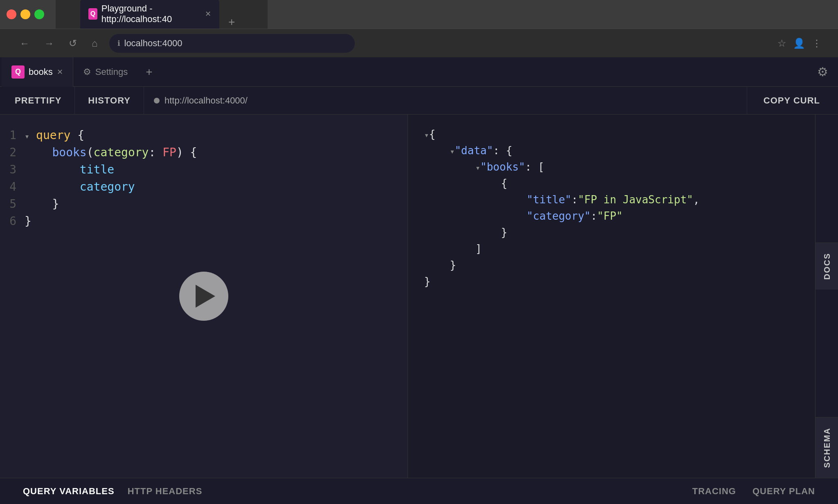  I want to click on result-line-8: ], so click(612, 250).